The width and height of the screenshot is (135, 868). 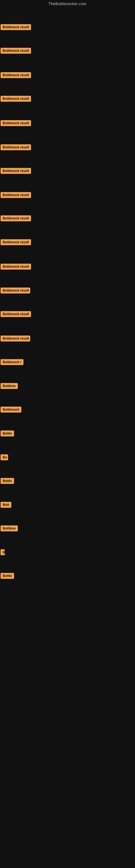 I want to click on bottleneck-badge-container-12: Bottleneck result, so click(x=15, y=291).